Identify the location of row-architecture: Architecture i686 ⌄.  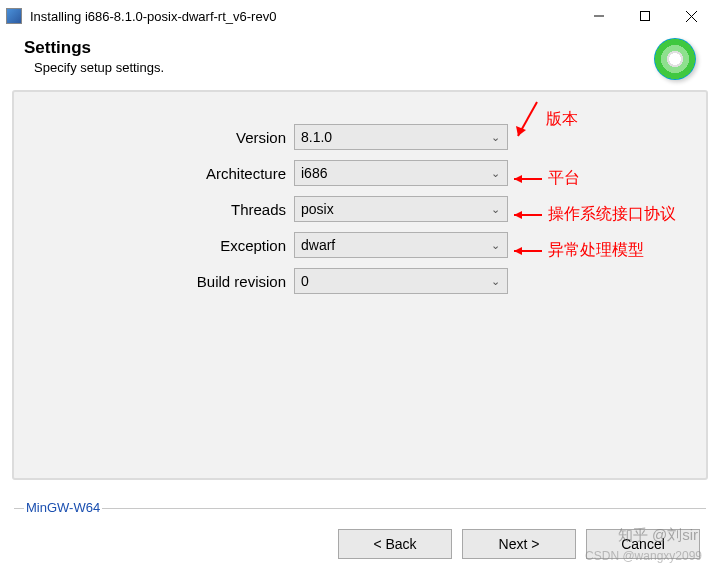
(360, 173).